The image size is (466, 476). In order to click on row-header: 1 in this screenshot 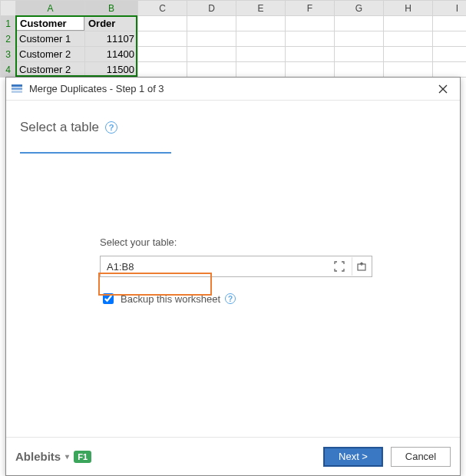, I will do `click(8, 24)`.